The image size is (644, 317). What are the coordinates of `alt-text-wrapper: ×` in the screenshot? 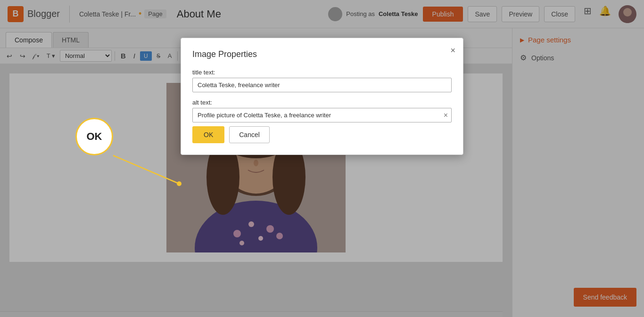 It's located at (322, 115).